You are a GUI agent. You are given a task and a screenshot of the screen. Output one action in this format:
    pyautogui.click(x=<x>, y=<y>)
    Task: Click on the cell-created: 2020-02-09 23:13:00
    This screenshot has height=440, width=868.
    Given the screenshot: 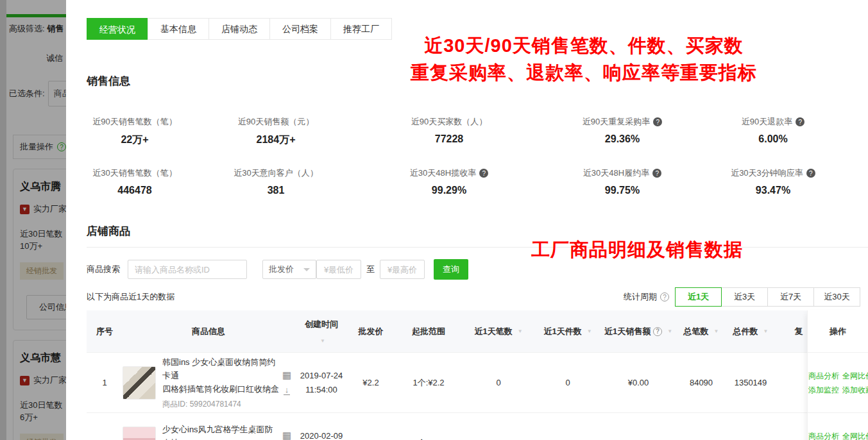 What is the action you would take?
    pyautogui.click(x=321, y=436)
    